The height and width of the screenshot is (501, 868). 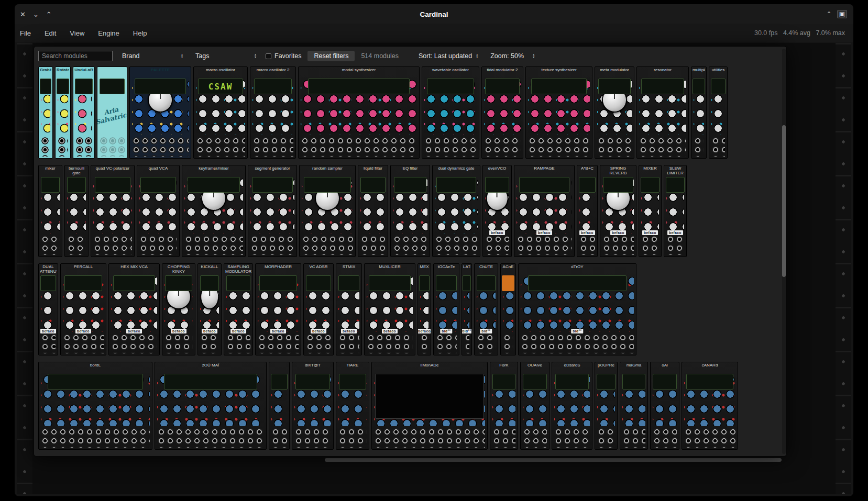 What do you see at coordinates (467, 309) in the screenshot?
I see `module-tile: LATe bId°°` at bounding box center [467, 309].